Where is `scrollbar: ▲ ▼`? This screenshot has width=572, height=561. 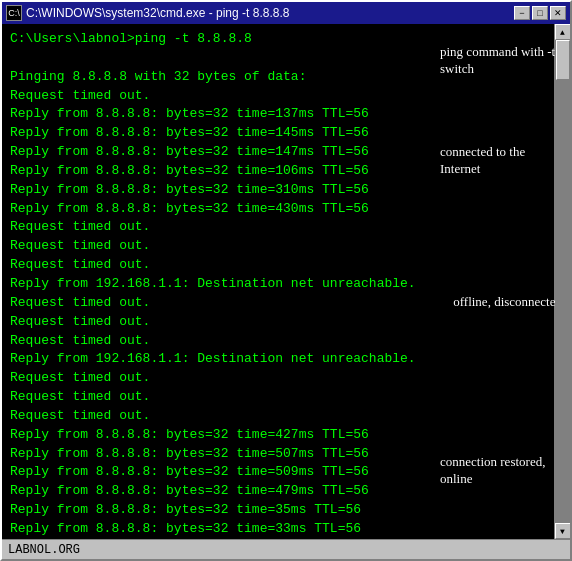 scrollbar: ▲ ▼ is located at coordinates (562, 282).